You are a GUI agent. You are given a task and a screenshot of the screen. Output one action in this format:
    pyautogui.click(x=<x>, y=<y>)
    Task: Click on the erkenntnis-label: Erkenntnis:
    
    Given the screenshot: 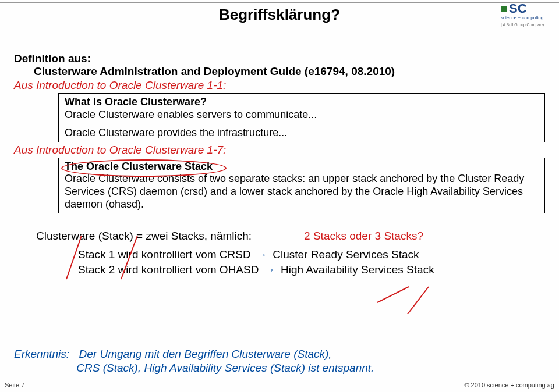 What is the action you would take?
    pyautogui.click(x=42, y=354)
    